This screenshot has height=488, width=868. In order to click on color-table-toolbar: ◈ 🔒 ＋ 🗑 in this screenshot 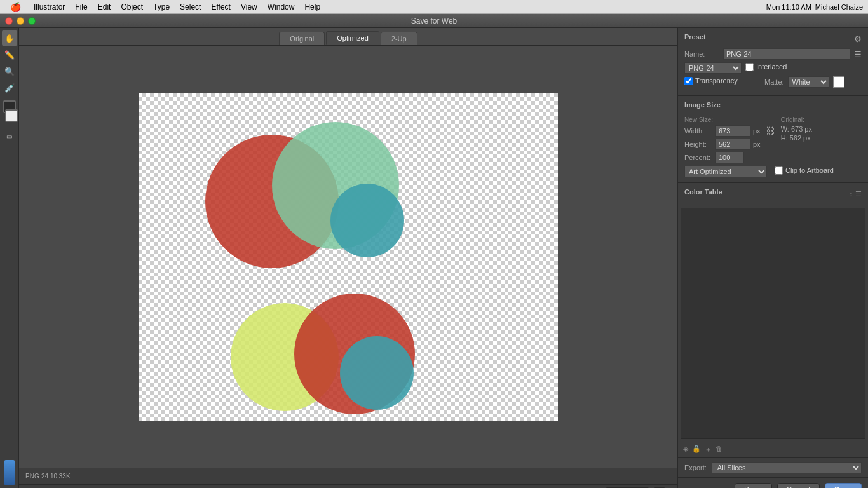, I will do `click(773, 450)`.